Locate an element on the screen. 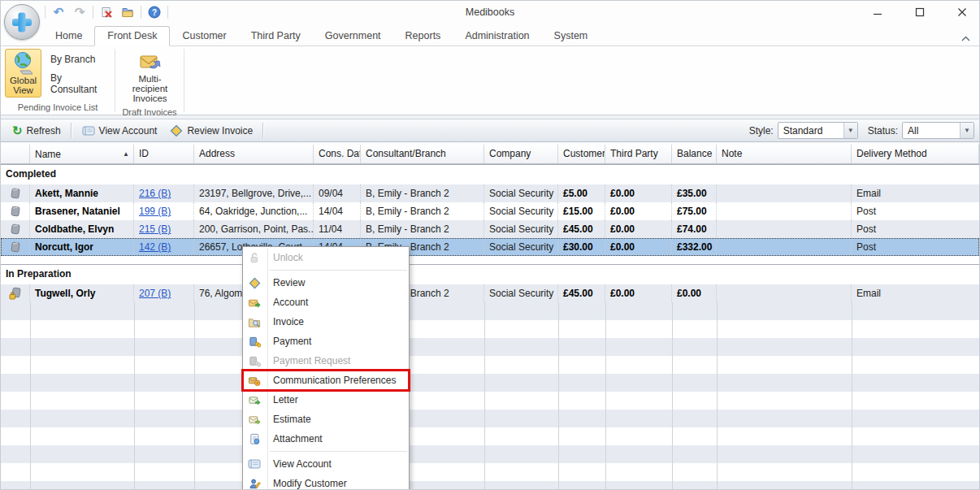 This screenshot has width=980, height=490. column-header-icon is located at coordinates (15, 154).